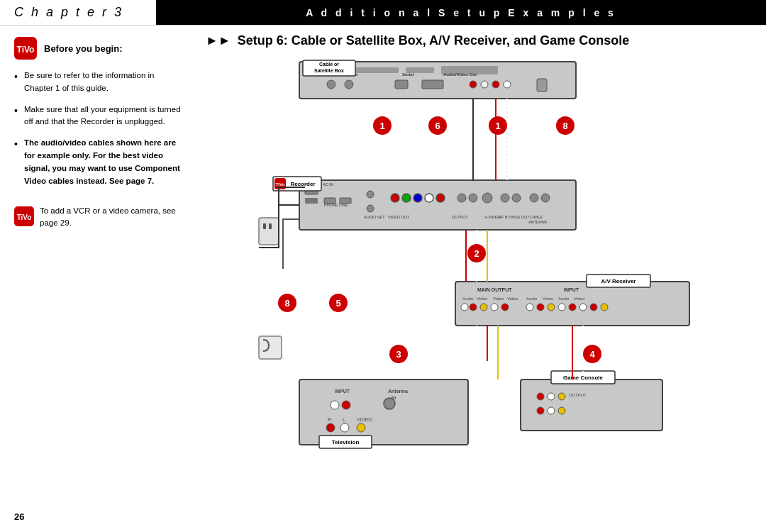 This screenshot has height=532, width=766. I want to click on svg-text: AUDIO SET, so click(374, 217).